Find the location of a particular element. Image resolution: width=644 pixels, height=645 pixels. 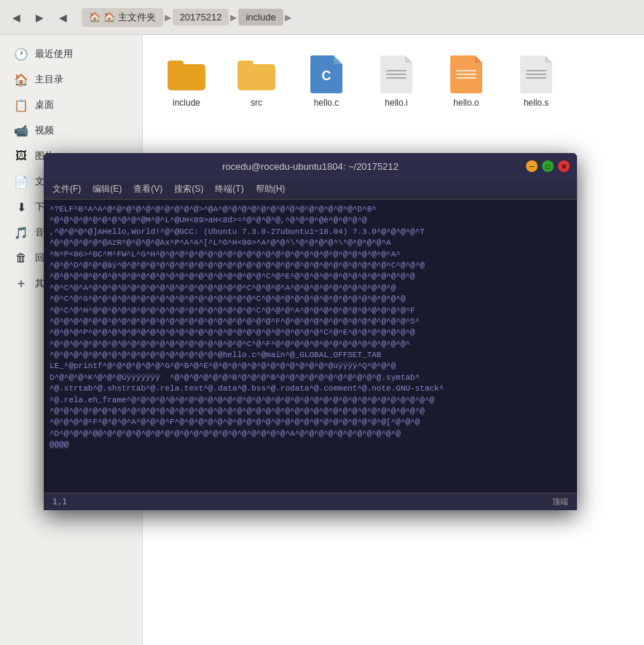

video-icon: 📹 is located at coordinates (21, 130).